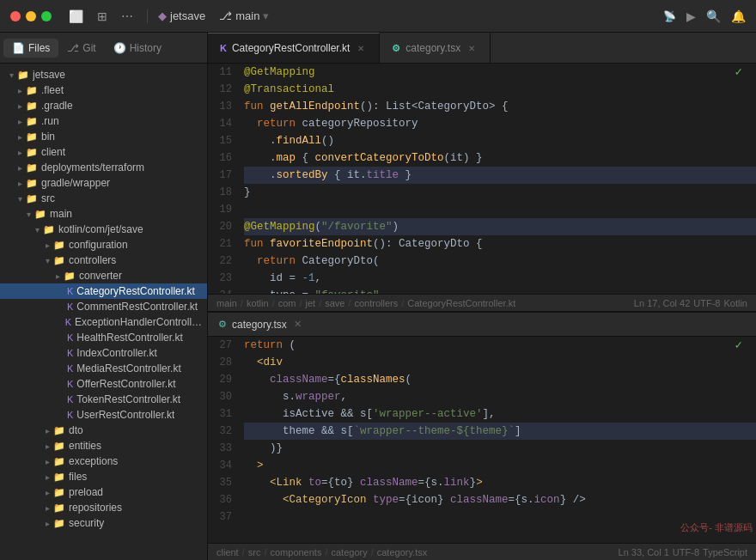 The image size is (756, 560). Describe the element at coordinates (103, 508) in the screenshot. I see `tree-item-repositories: ▸ 📁 repositories` at that location.